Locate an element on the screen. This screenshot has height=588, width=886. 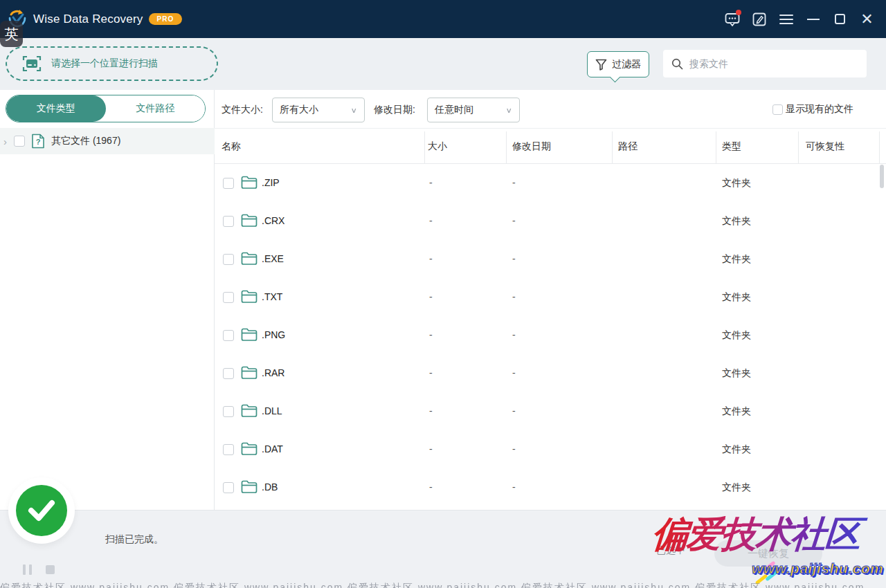
tab-file-path: 文件路径 is located at coordinates (156, 109).